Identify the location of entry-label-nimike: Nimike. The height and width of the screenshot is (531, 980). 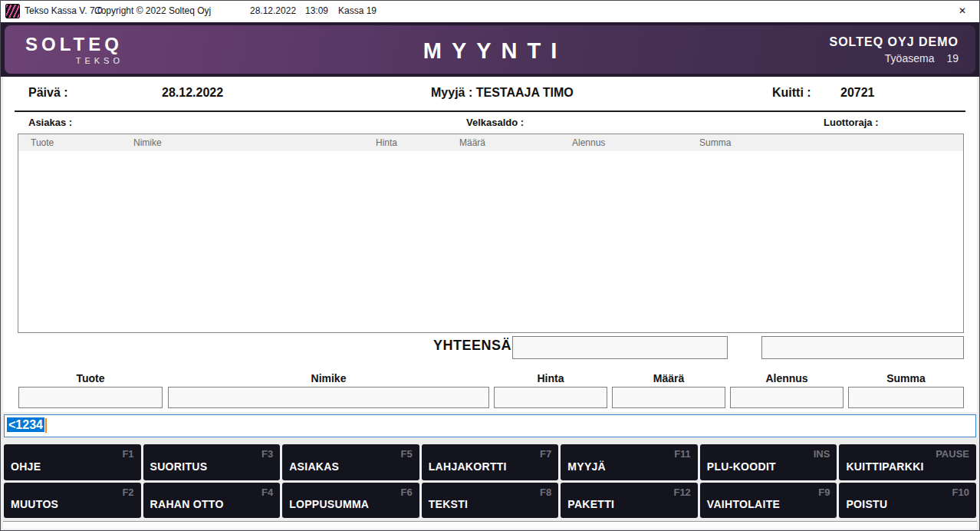
(328, 378).